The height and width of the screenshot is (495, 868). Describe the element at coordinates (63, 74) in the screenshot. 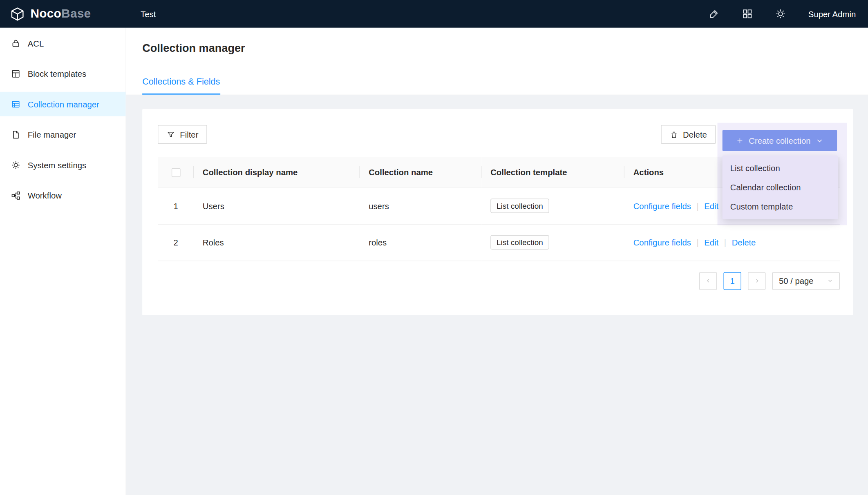

I see `sidebar-item-block-templates: Block templates` at that location.